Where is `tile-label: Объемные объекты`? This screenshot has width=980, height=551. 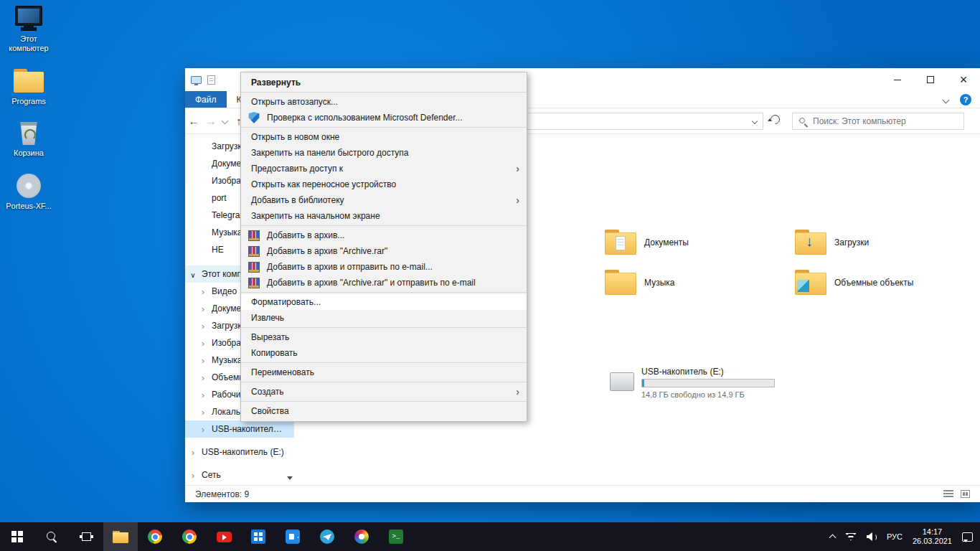
tile-label: Объемные объекты is located at coordinates (874, 283).